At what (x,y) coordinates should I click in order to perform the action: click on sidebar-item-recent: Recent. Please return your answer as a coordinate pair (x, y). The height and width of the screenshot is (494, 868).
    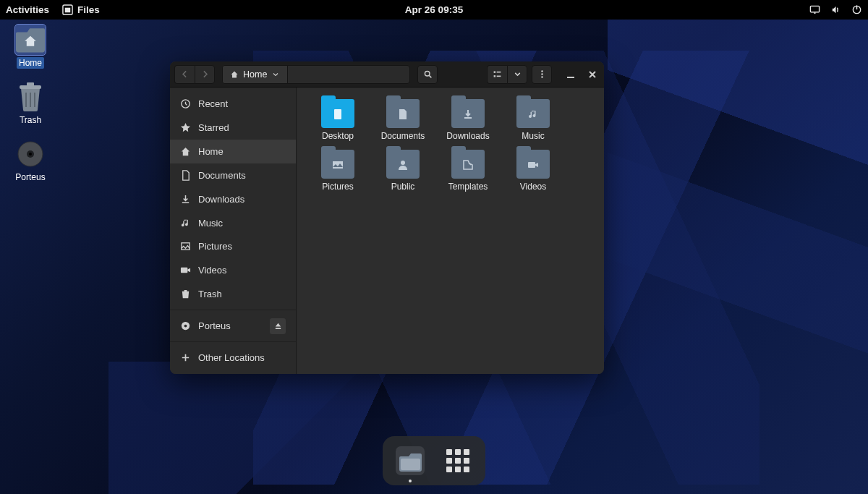
    Looking at the image, I should click on (233, 104).